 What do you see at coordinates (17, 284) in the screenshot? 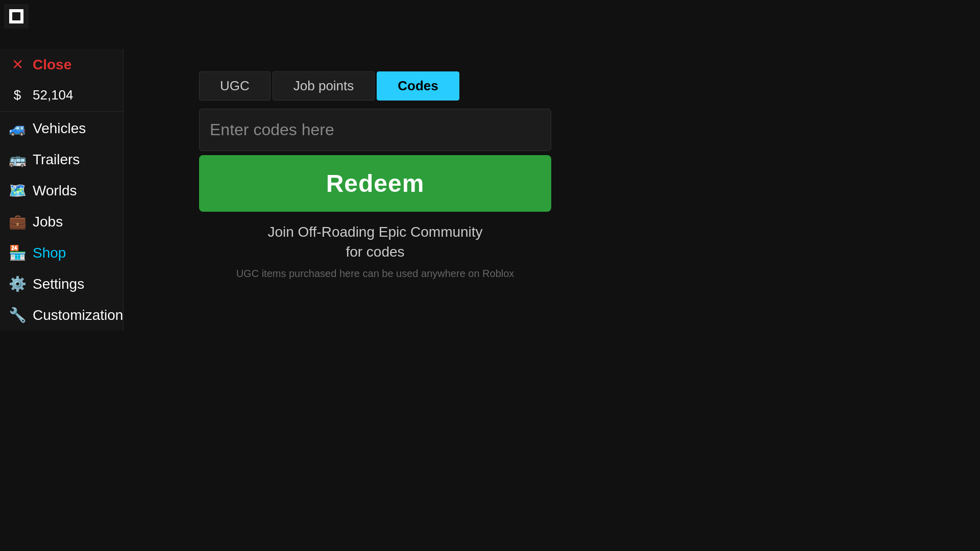
I see `settings-icon: ⚙️` at bounding box center [17, 284].